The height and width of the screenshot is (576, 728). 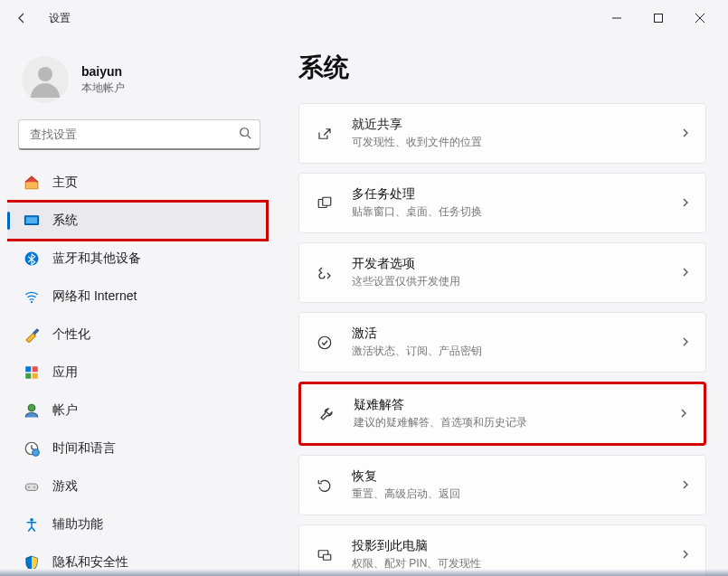 I want to click on recovery-icon, so click(x=325, y=486).